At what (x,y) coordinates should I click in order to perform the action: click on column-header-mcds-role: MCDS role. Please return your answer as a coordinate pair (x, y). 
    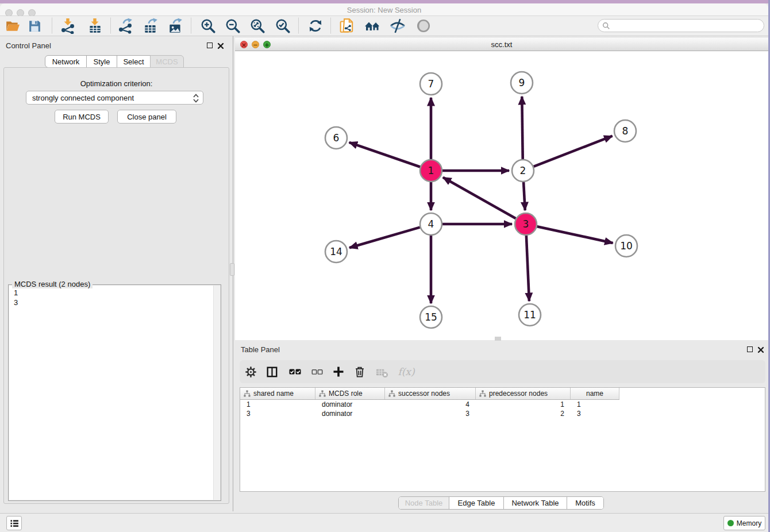
    Looking at the image, I should click on (351, 394).